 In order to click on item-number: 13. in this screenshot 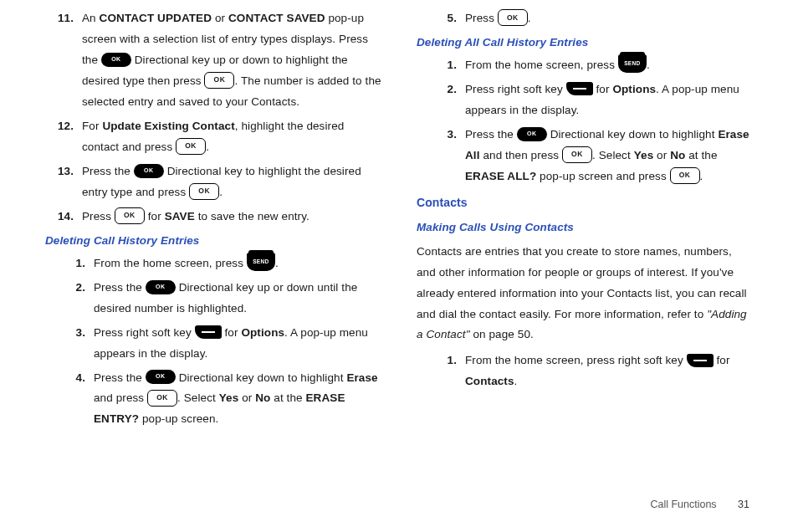, I will do `click(64, 182)`.